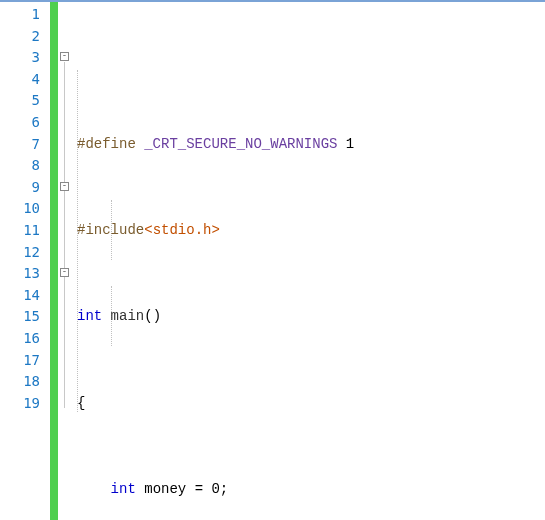  I want to click on line-number: 6, so click(20, 123).